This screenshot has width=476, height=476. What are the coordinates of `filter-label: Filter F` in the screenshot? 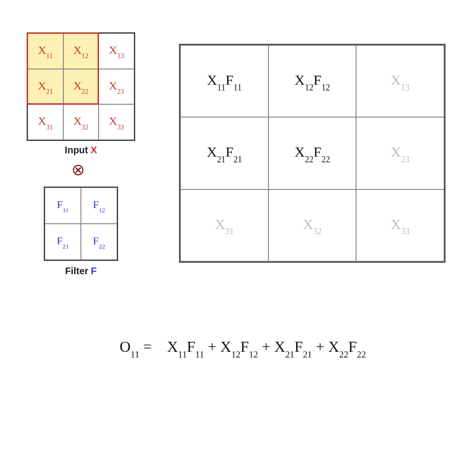 It's located at (81, 271).